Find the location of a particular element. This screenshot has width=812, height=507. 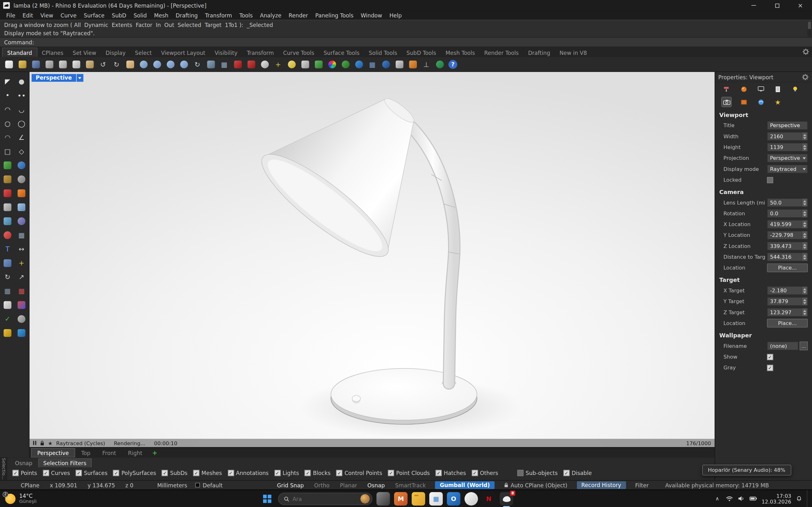

material-ball-icon is located at coordinates (744, 89).